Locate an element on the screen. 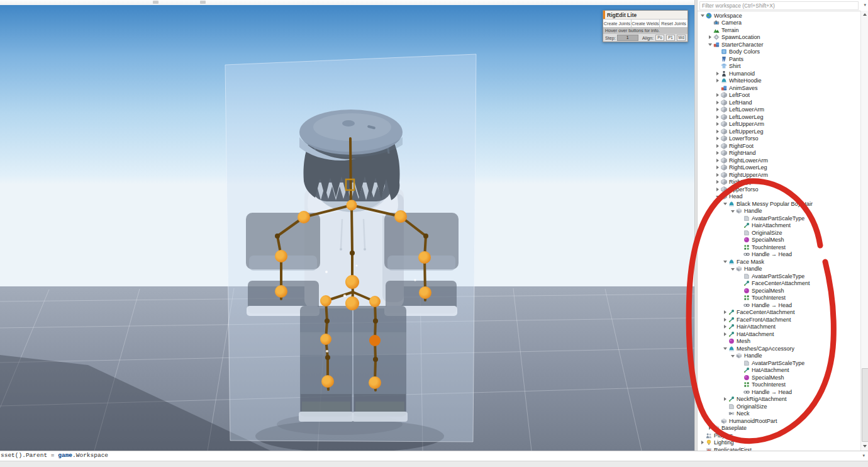  tree-row-face-mask: Face Mask is located at coordinates (779, 262).